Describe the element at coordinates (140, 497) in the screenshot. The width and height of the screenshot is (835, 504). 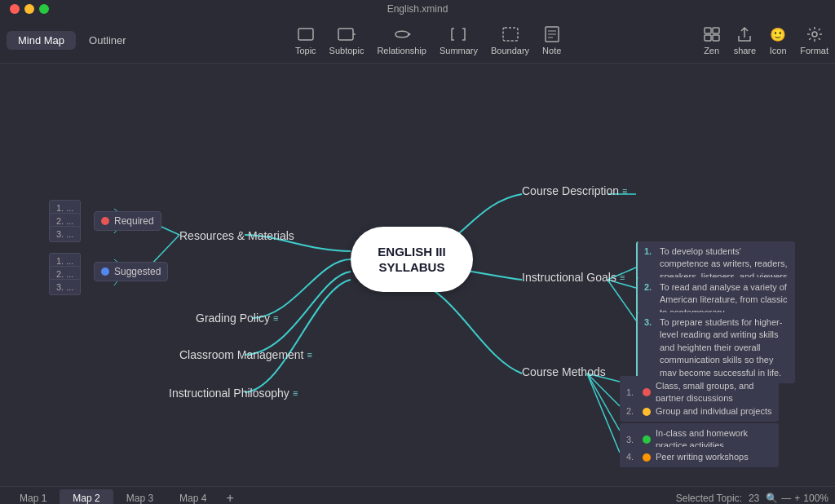
I see `map-tab-3: Map 3` at that location.